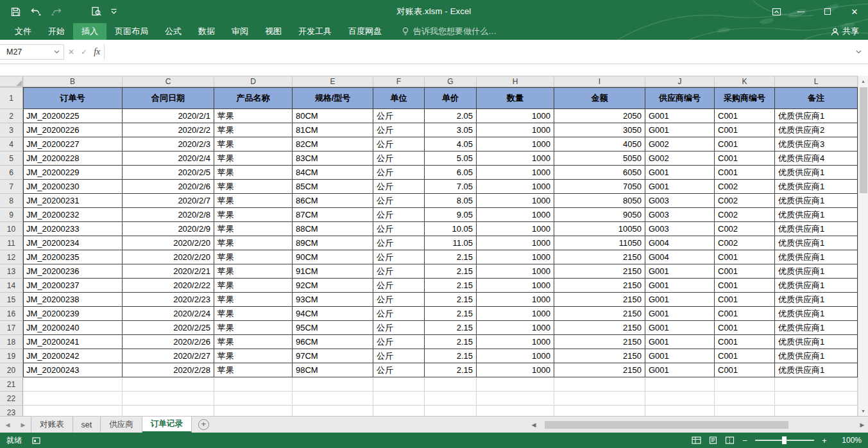 Image resolution: width=868 pixels, height=448 pixels. I want to click on column-header-I: I, so click(600, 82).